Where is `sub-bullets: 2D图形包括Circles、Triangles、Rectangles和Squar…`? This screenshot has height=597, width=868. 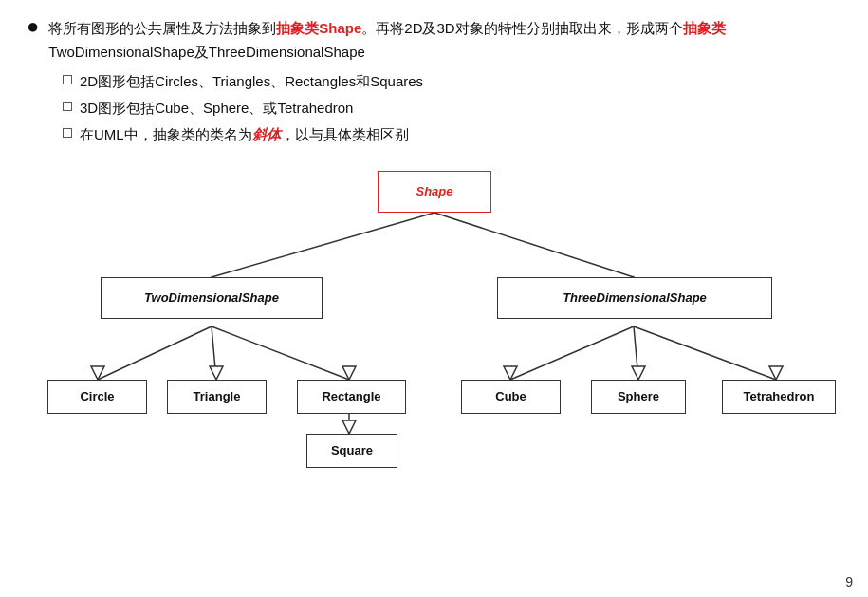
sub-bullets: 2D图形包括Circles、Triangles、Rectangles和Squar… is located at coordinates (452, 108).